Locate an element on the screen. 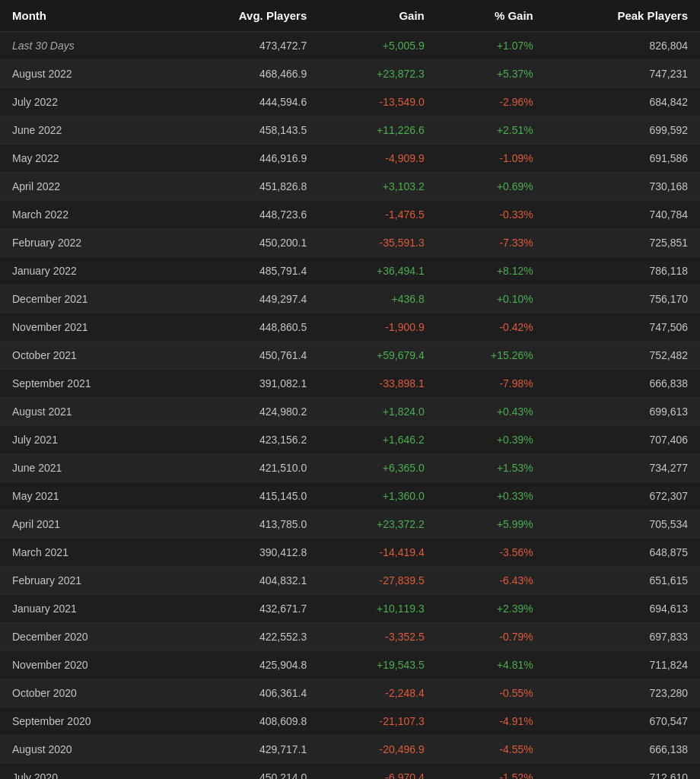 Image resolution: width=700 pixels, height=779 pixels. table-row: August 2021 424,980.2 +1,824.0 +0.43% 69… is located at coordinates (350, 412).